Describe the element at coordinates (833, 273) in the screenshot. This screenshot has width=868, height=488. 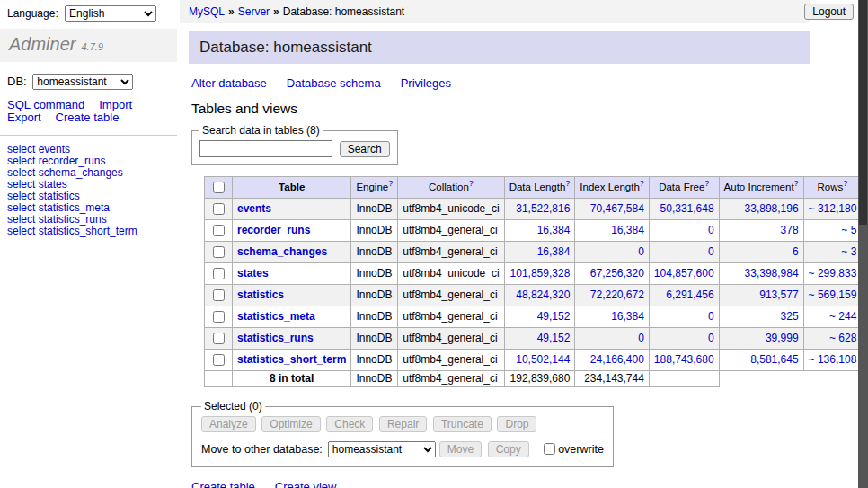
I see `rows-count-link: ~ 299,833` at that location.